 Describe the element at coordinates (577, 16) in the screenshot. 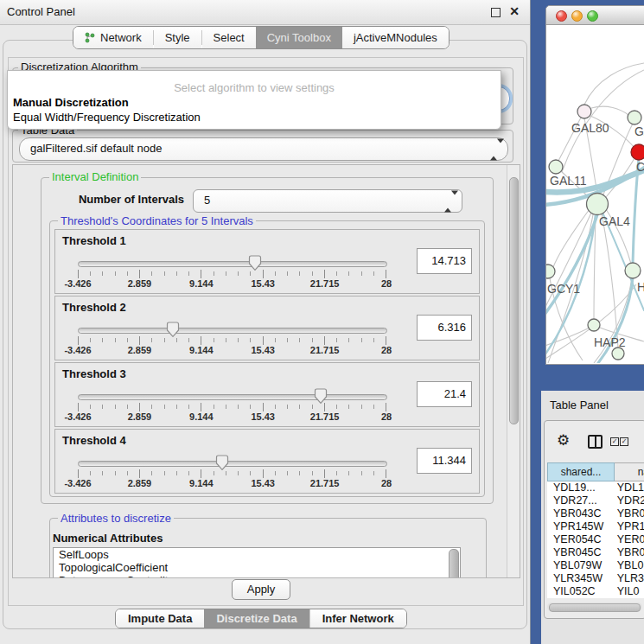

I see `minimize-traffic-light-icon` at that location.